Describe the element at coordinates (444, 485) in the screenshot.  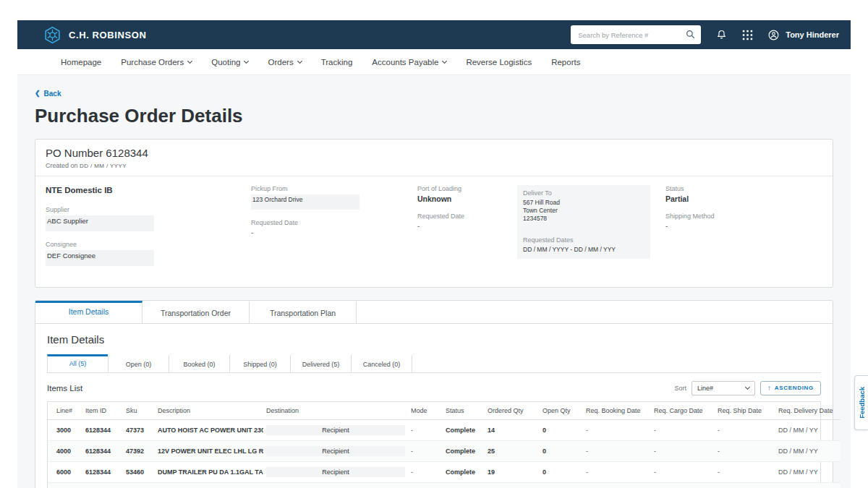
I see `table-row: 8000612834453453INDUST PU 230/460V 2320P…` at that location.